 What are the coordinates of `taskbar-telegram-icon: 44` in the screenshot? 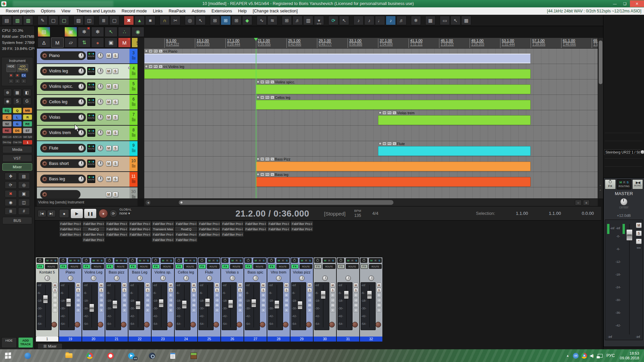 It's located at (131, 356).